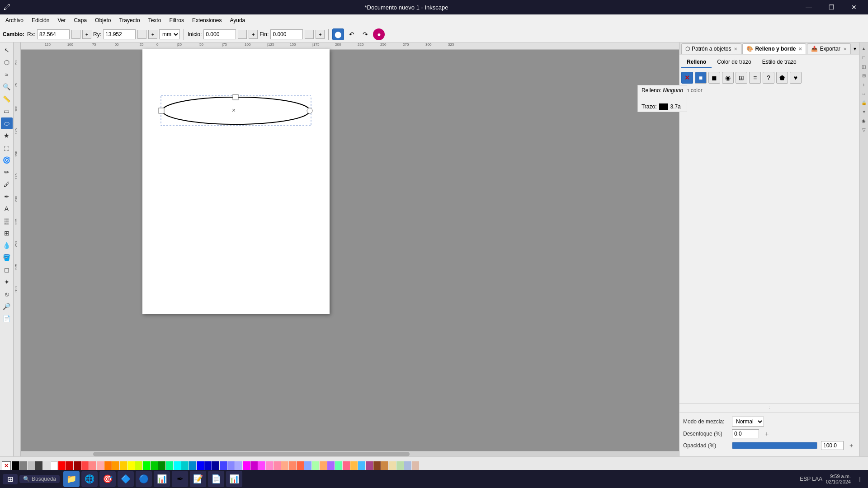  Describe the element at coordinates (385, 466) in the screenshot. I see `color-tan` at that location.